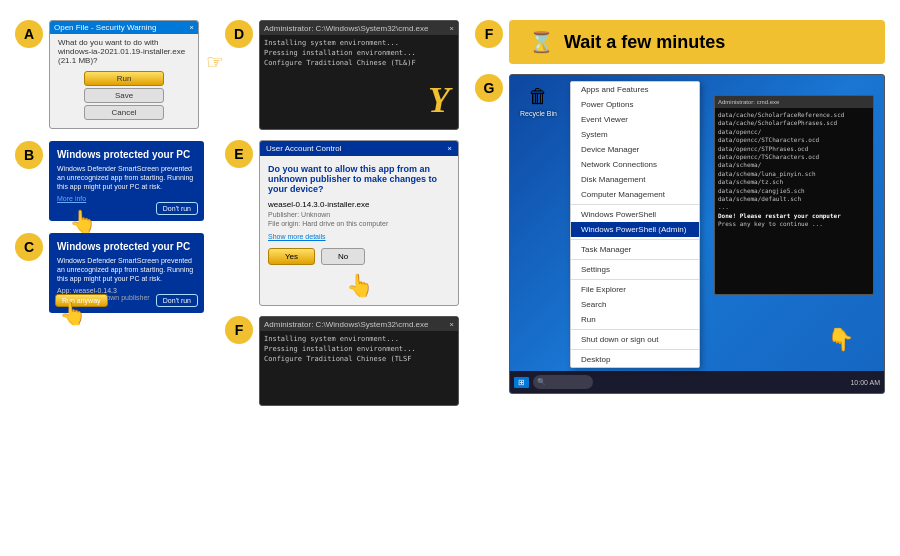  I want to click on taskbar-clock: 10:00 AM, so click(865, 382).